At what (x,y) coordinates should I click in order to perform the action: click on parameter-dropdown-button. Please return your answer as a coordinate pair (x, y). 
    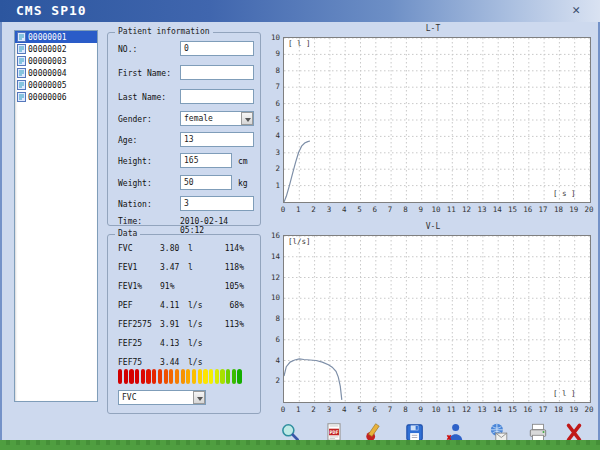
    Looking at the image, I should click on (199, 398).